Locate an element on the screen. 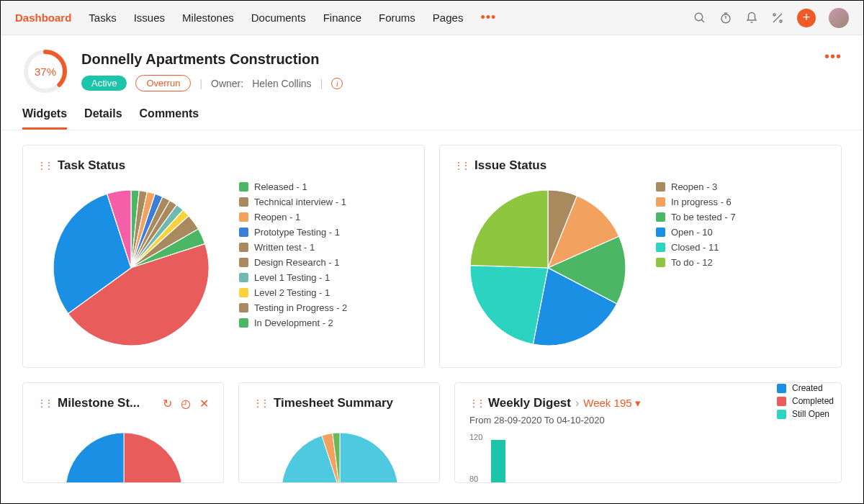 The width and height of the screenshot is (864, 504). card-title: Weekly Digest is located at coordinates (530, 403).